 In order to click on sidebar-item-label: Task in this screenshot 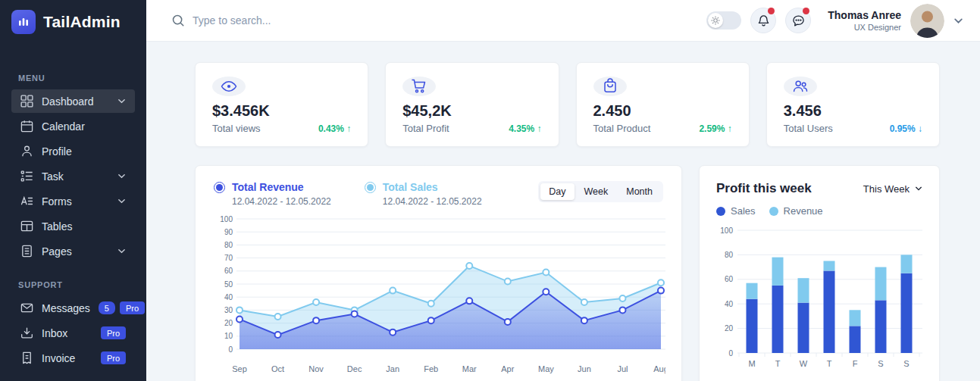, I will do `click(53, 176)`.